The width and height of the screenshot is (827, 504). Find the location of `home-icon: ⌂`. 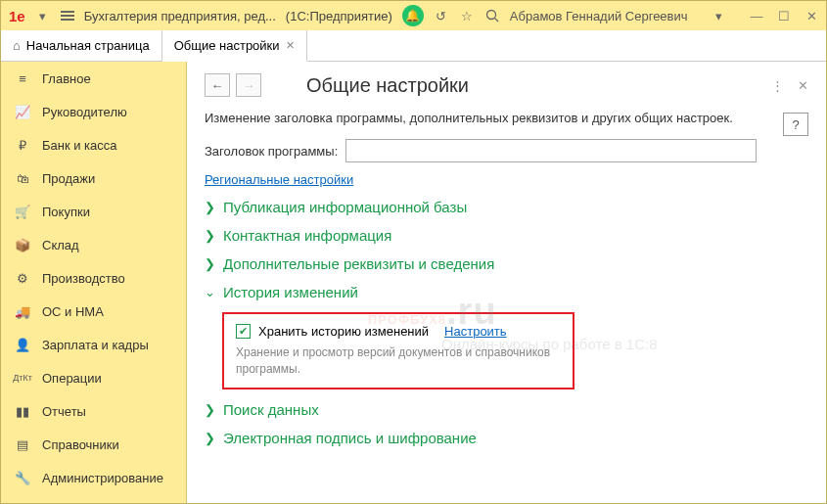

home-icon: ⌂ is located at coordinates (17, 45).